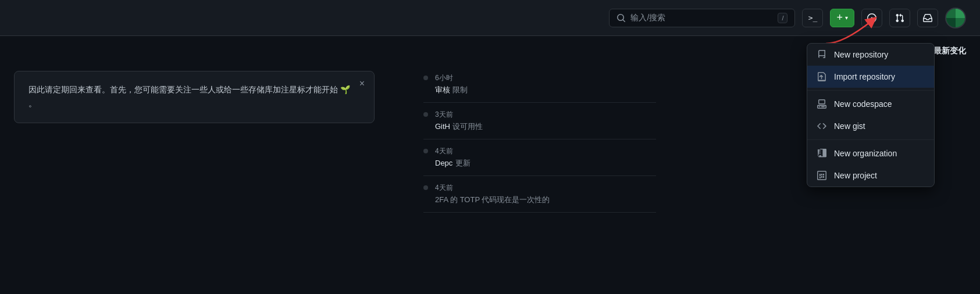 The height and width of the screenshot is (294, 980). I want to click on feed-item: 3天前 GitH 设可用性, so click(540, 121).